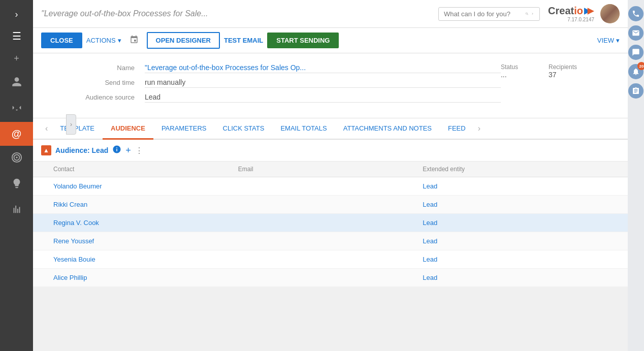  I want to click on audience-more-button: ⋮, so click(139, 150).